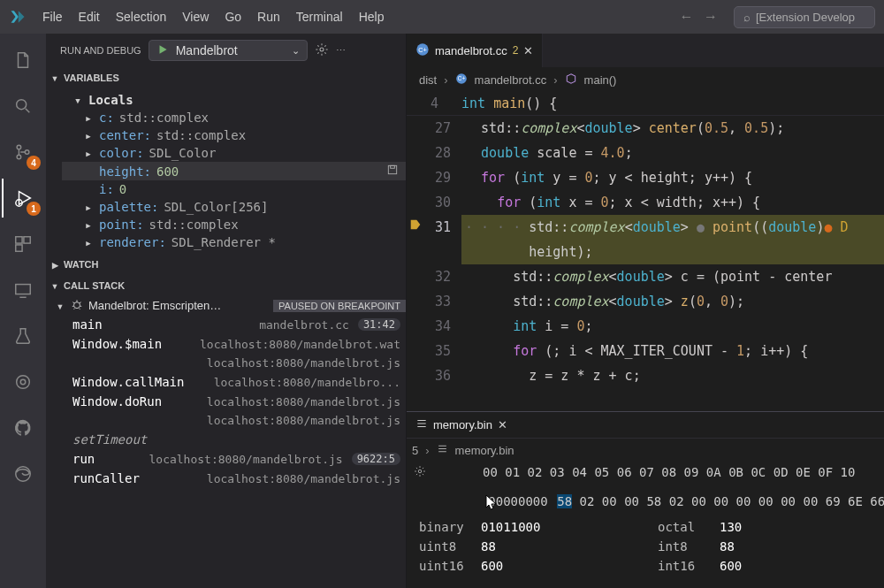 Image resolution: width=884 pixels, height=588 pixels. I want to click on locals-group: Locals, so click(233, 100).